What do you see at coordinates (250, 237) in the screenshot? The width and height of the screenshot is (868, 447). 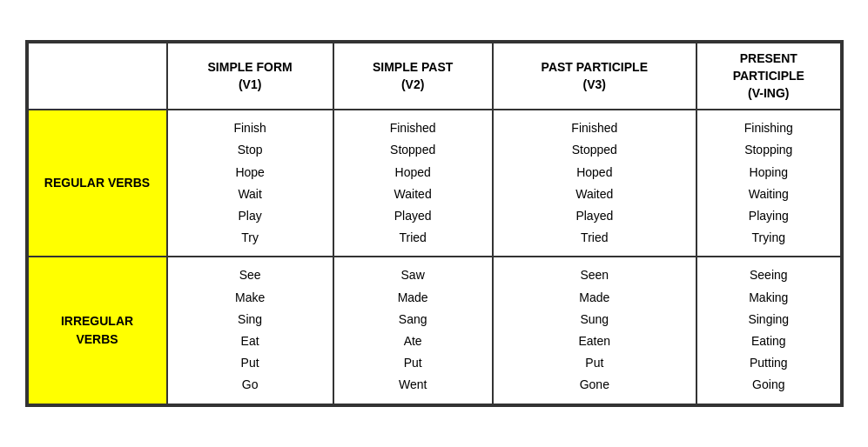 I see `word: Try` at bounding box center [250, 237].